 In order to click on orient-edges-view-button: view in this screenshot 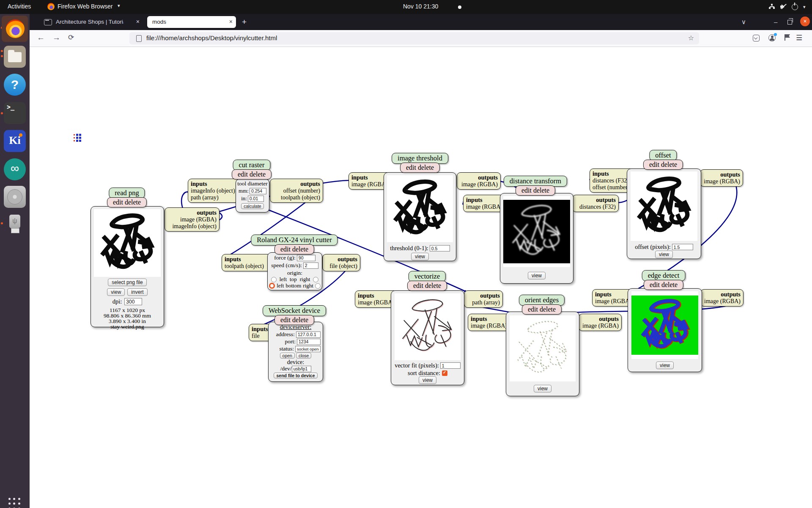, I will do `click(543, 389)`.